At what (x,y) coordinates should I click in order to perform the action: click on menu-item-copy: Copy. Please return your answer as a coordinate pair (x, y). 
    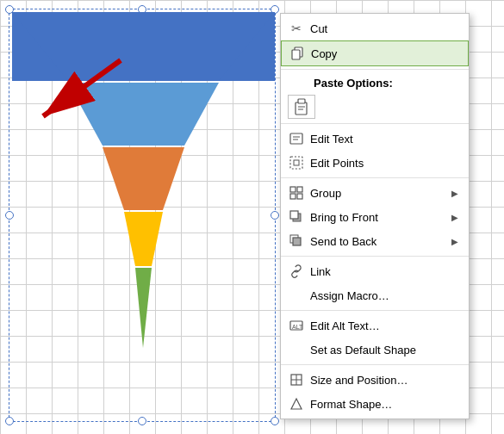
    Looking at the image, I should click on (375, 53).